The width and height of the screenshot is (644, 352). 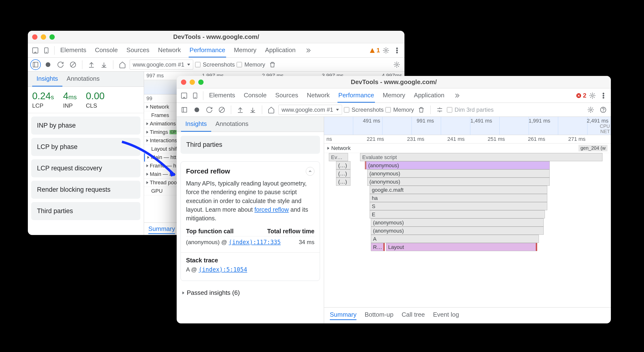 What do you see at coordinates (223, 270) in the screenshot?
I see `source-link: (index):5:1054` at bounding box center [223, 270].